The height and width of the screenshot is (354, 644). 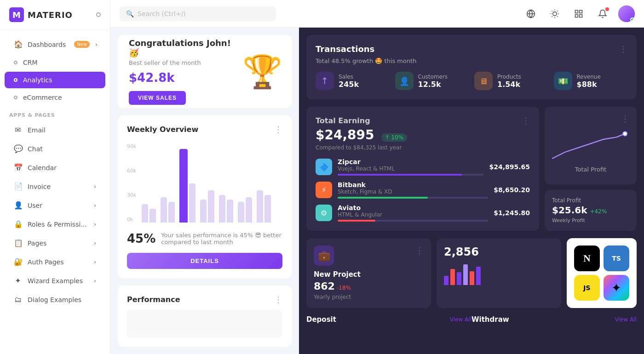 What do you see at coordinates (603, 14) in the screenshot?
I see `notification-btn` at bounding box center [603, 14].